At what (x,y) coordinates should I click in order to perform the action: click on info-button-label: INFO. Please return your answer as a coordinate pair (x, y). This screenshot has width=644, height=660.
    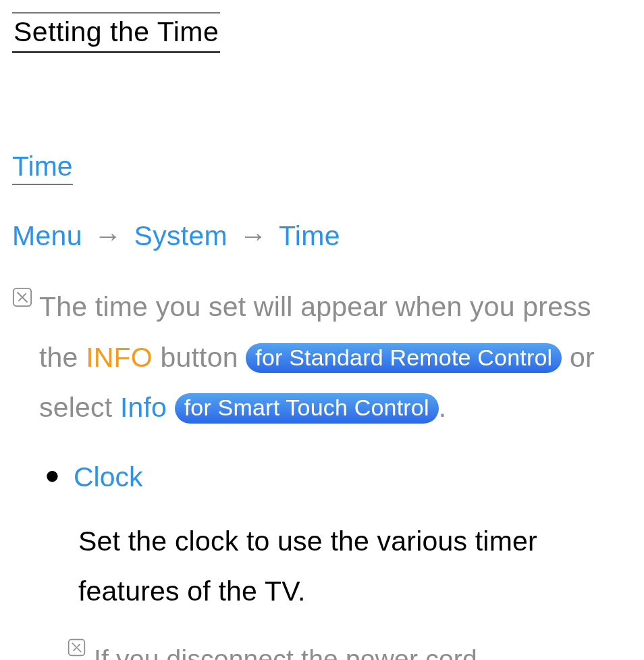
    Looking at the image, I should click on (119, 357).